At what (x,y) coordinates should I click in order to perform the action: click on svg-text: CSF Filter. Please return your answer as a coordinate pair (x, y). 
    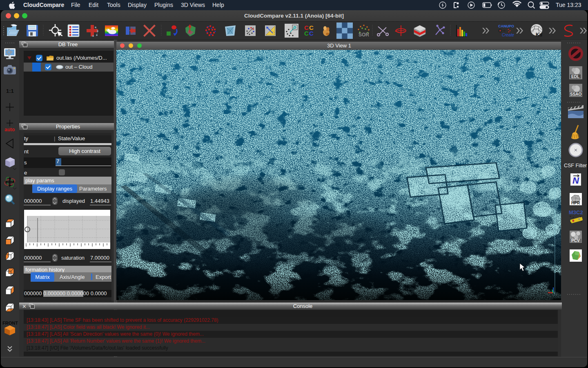
    Looking at the image, I should click on (575, 166).